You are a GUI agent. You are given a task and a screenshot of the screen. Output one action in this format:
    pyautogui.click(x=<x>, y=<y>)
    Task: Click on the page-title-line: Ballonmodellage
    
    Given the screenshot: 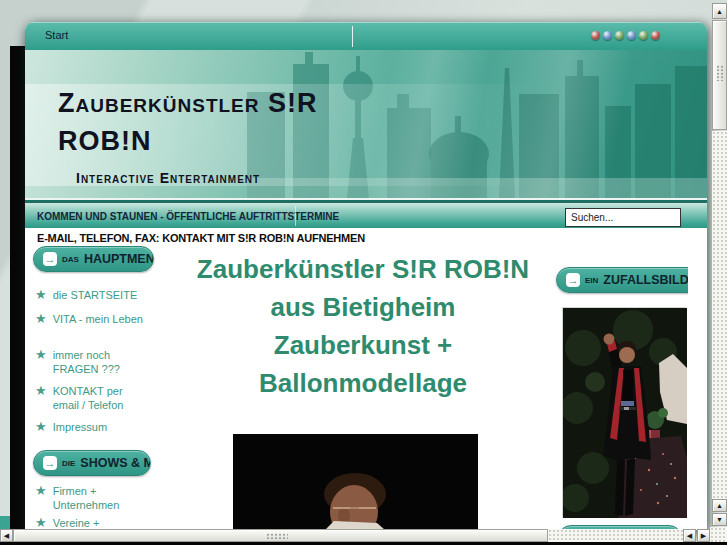 What is the action you would take?
    pyautogui.click(x=363, y=383)
    